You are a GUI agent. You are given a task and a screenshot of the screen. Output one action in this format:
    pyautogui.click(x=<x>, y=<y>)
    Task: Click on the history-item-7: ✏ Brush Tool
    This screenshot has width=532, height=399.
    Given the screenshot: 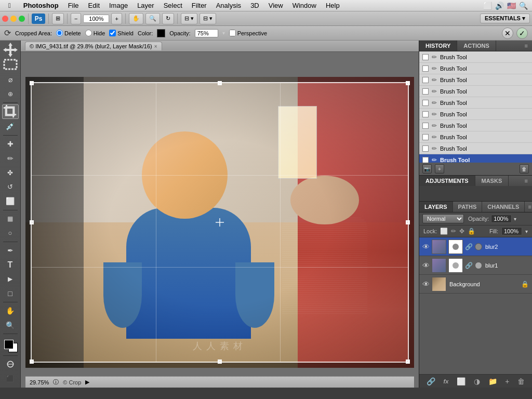 What is the action you would take?
    pyautogui.click(x=476, y=137)
    